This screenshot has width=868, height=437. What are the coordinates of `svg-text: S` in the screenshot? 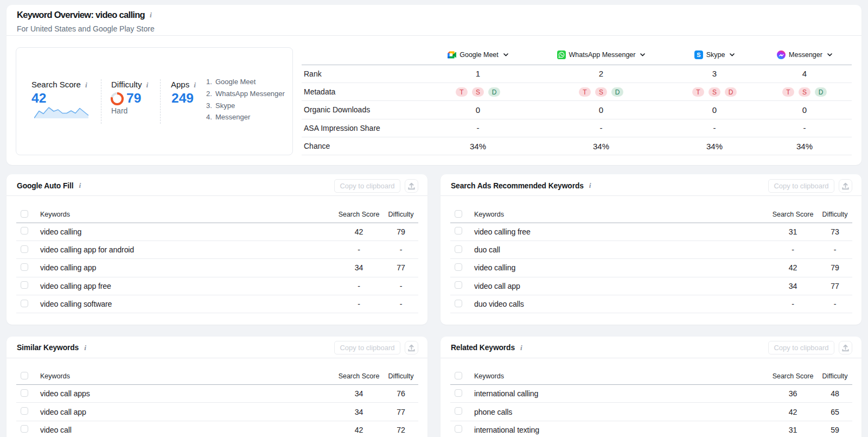 It's located at (699, 55).